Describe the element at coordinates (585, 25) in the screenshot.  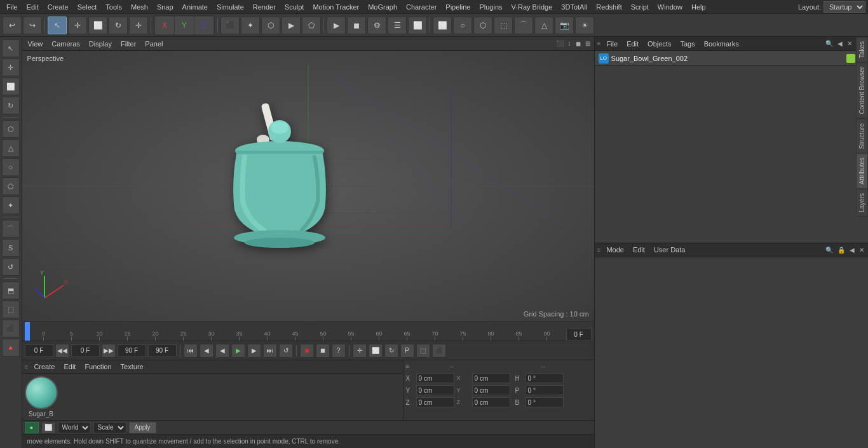
I see `light-button: ☀` at that location.